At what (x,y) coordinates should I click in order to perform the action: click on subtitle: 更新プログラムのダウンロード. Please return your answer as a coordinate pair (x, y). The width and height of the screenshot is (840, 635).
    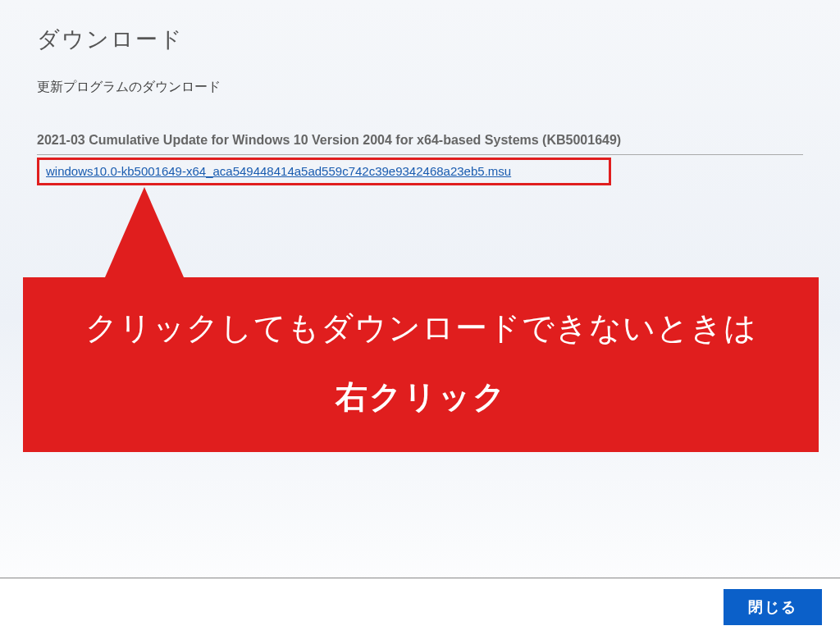
    Looking at the image, I should click on (420, 87).